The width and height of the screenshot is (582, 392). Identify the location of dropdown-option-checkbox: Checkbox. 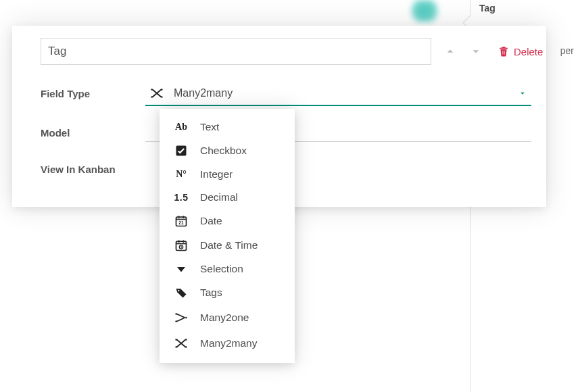
(227, 151).